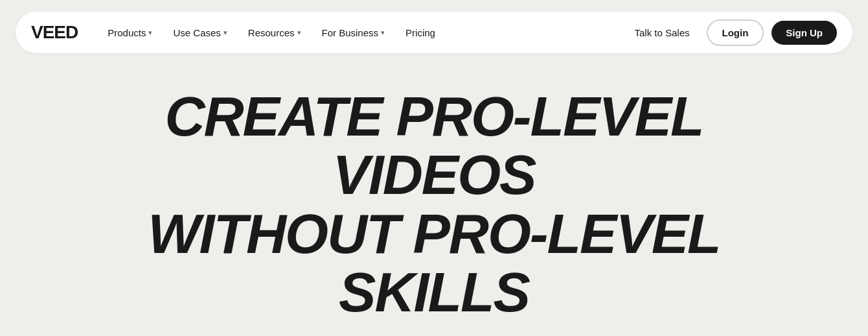 The width and height of the screenshot is (868, 336). I want to click on nav-item-use-cases: Use Cases ▾, so click(200, 32).